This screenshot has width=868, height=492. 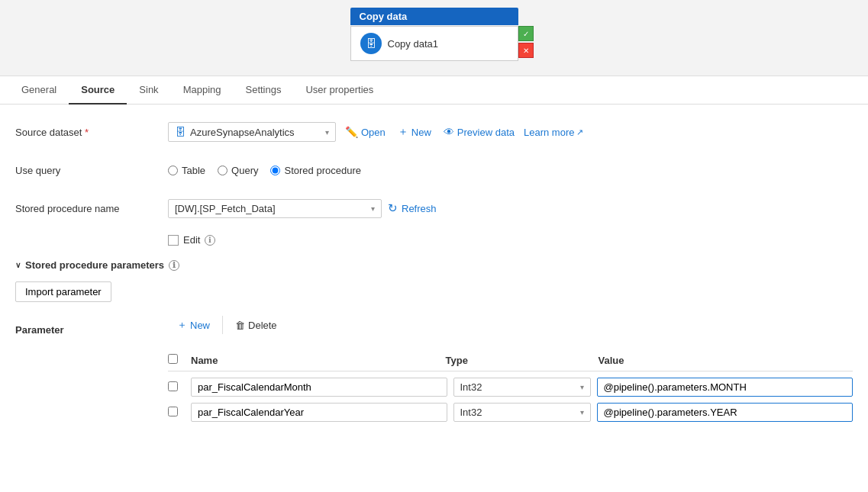 What do you see at coordinates (319, 387) in the screenshot?
I see `row1-name-input` at bounding box center [319, 387].